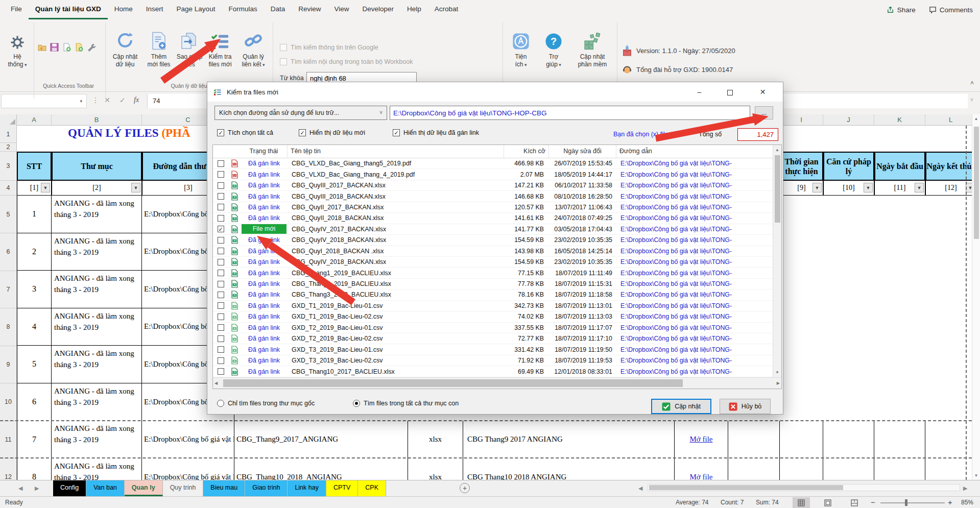 This screenshot has height=508, width=980. What do you see at coordinates (8, 365) in the screenshot?
I see `row-header-9: 9` at bounding box center [8, 365].